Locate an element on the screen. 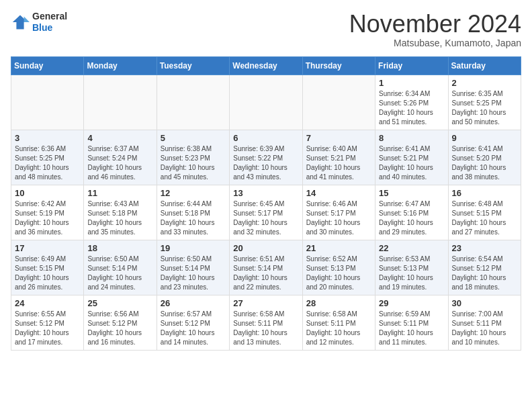 This screenshot has width=532, height=411. logo-blue: Blue is located at coordinates (42, 28).